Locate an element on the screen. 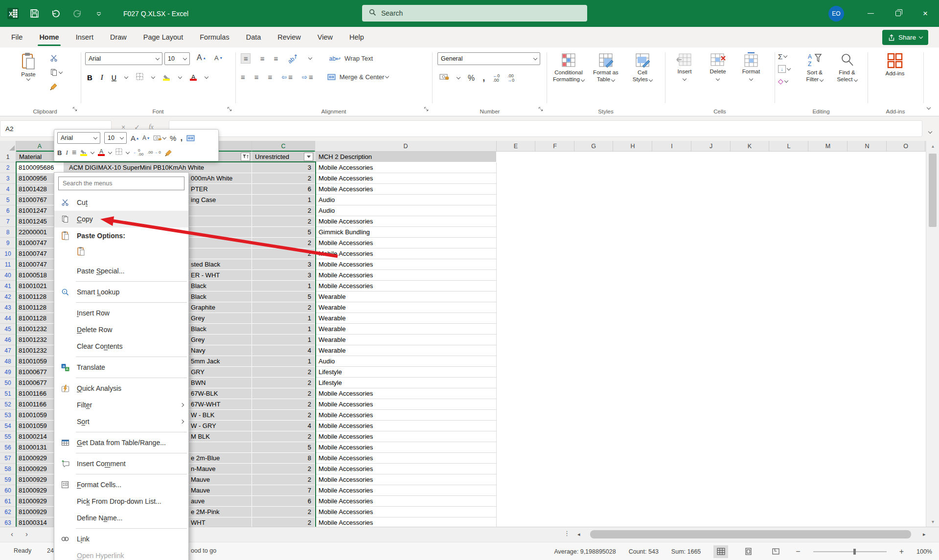  underline-dropdown is located at coordinates (126, 77).